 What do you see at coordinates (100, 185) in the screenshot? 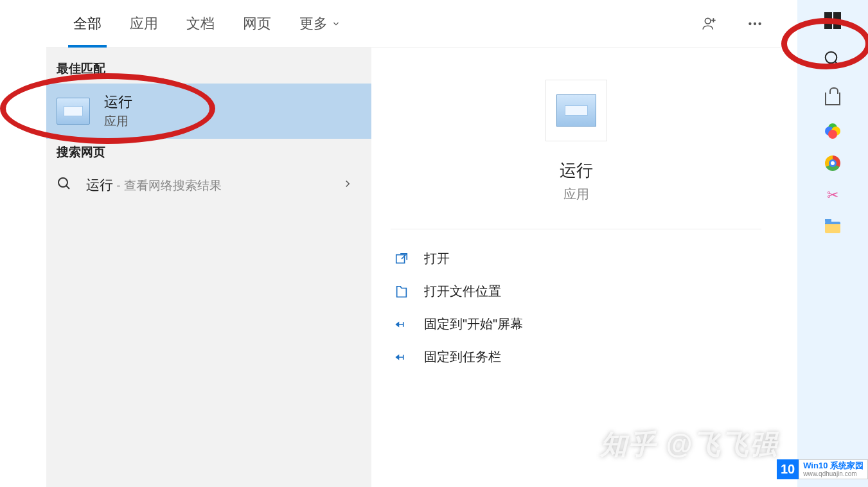
I see `web-search-query: 运行` at bounding box center [100, 185].